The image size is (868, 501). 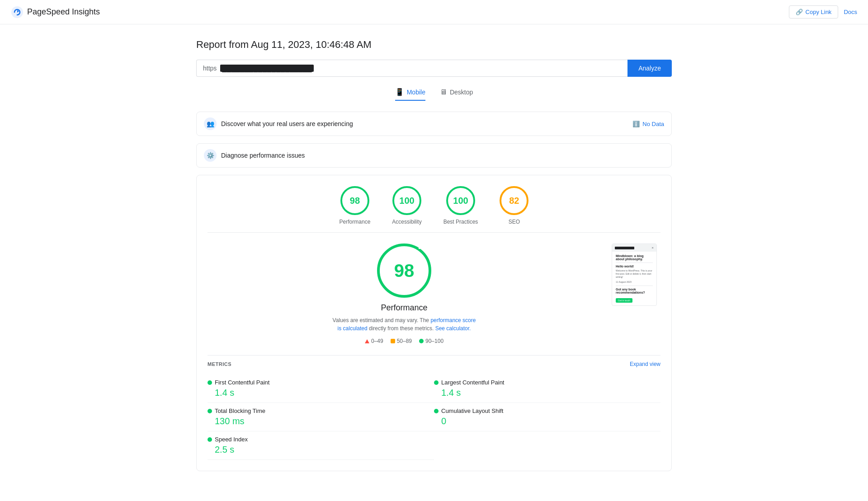 What do you see at coordinates (634, 267) in the screenshot?
I see `screenshot-hello: Hello world!` at bounding box center [634, 267].